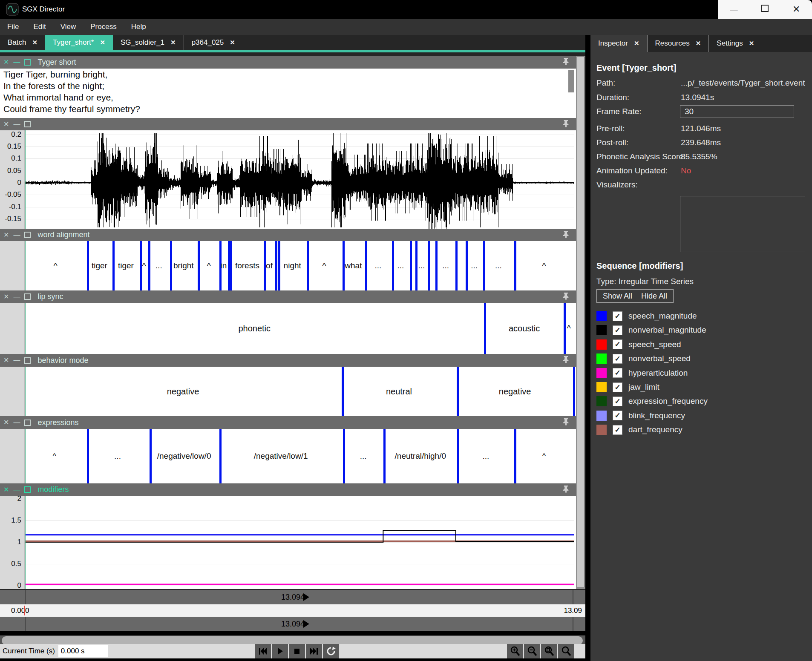 The height and width of the screenshot is (661, 812). What do you see at coordinates (39, 27) in the screenshot?
I see `menu-edit: Edit` at bounding box center [39, 27].